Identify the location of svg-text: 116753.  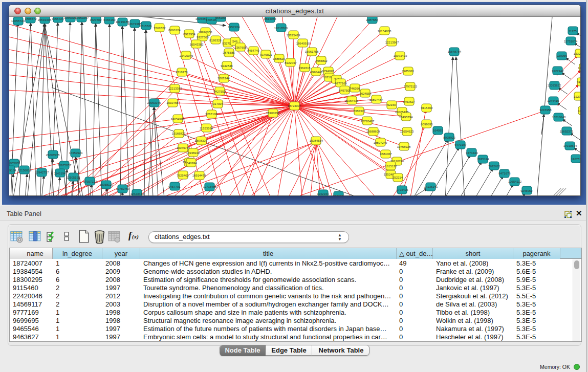
(576, 159).